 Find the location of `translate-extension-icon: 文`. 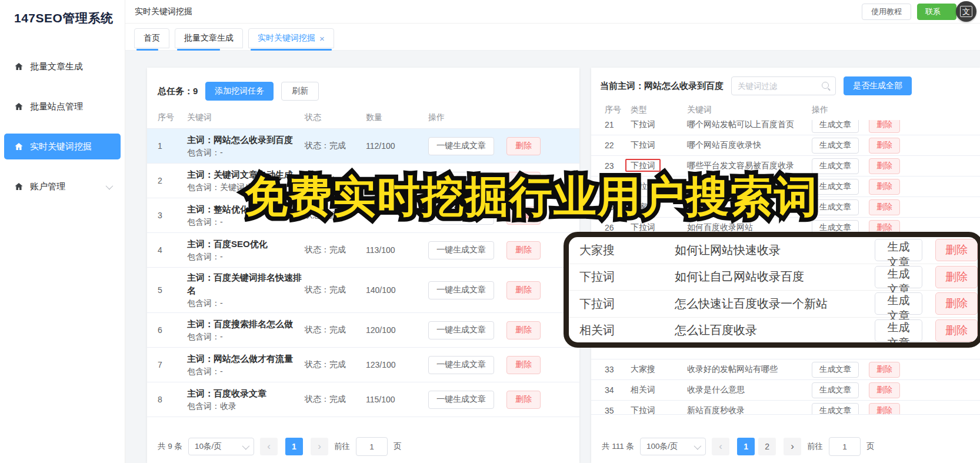

translate-extension-icon: 文 is located at coordinates (966, 12).